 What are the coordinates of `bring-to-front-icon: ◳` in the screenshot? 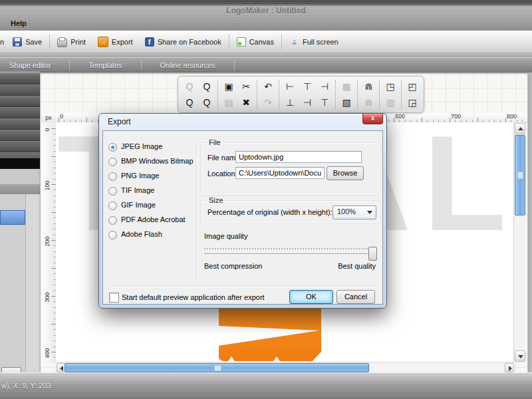 It's located at (390, 86).